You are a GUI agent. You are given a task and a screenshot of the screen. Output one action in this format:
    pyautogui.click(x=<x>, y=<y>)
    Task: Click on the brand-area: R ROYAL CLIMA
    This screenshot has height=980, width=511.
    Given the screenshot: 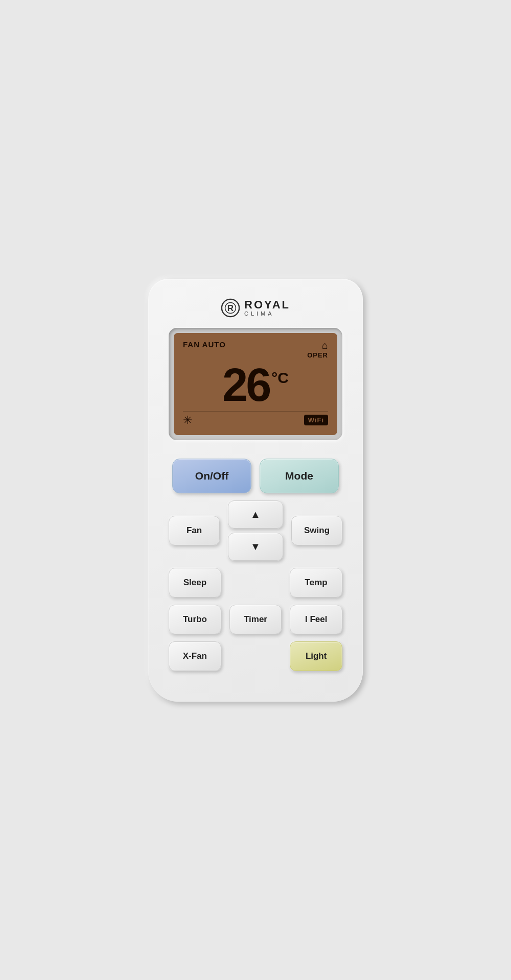 What is the action you would take?
    pyautogui.click(x=256, y=308)
    